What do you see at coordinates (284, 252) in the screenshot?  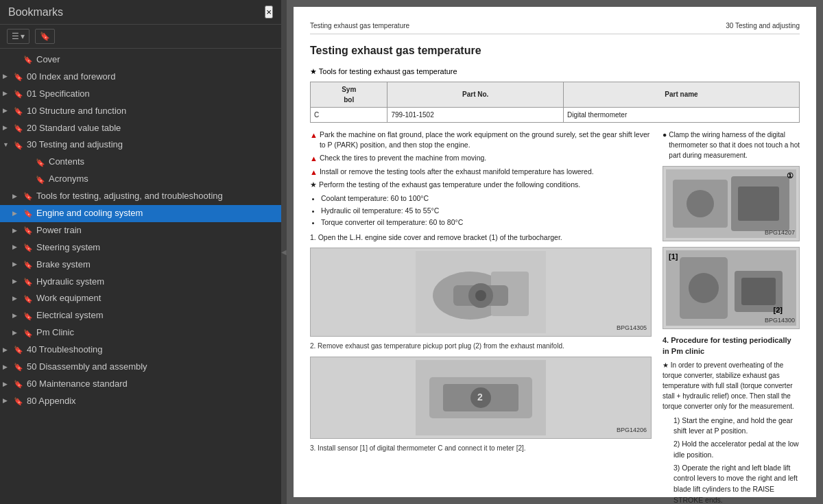 I see `resize-handle: ◀` at bounding box center [284, 252].